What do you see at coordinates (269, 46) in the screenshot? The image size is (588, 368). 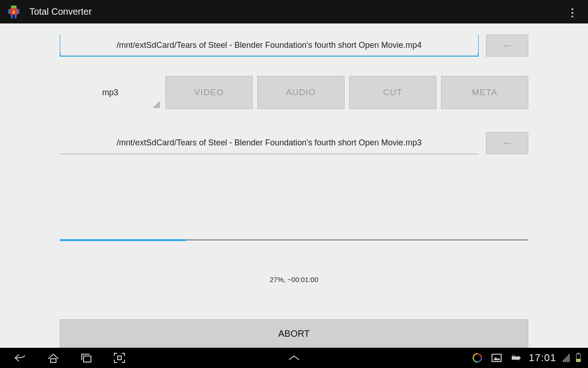 I see `source-path-input` at bounding box center [269, 46].